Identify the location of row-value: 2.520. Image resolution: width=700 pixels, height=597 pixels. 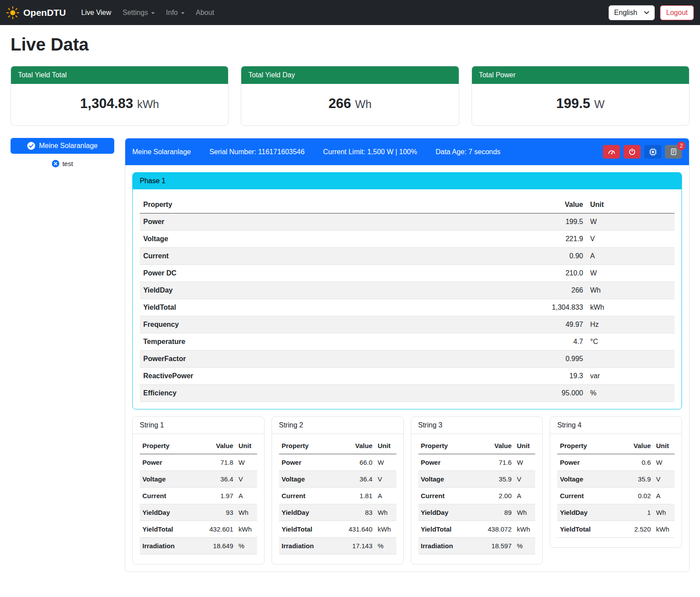
(637, 529).